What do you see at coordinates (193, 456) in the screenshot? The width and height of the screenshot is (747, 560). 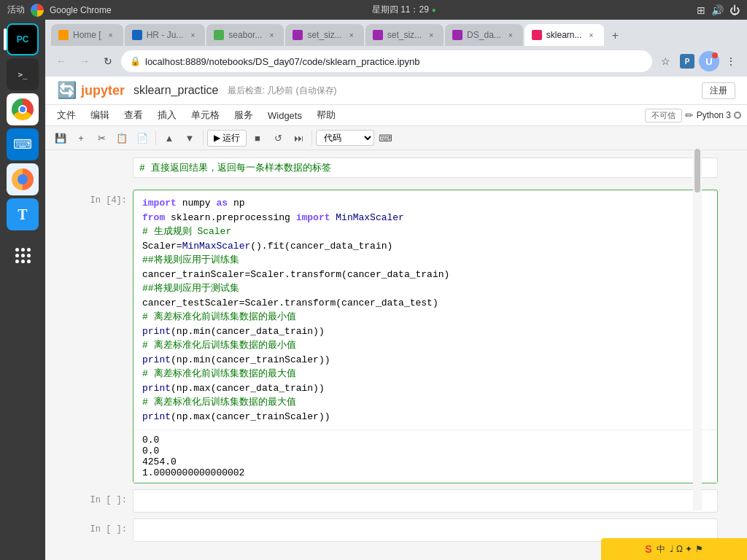 I see `output-text: 0.0 0.0 4254.0 1.0000000000000002` at bounding box center [193, 456].